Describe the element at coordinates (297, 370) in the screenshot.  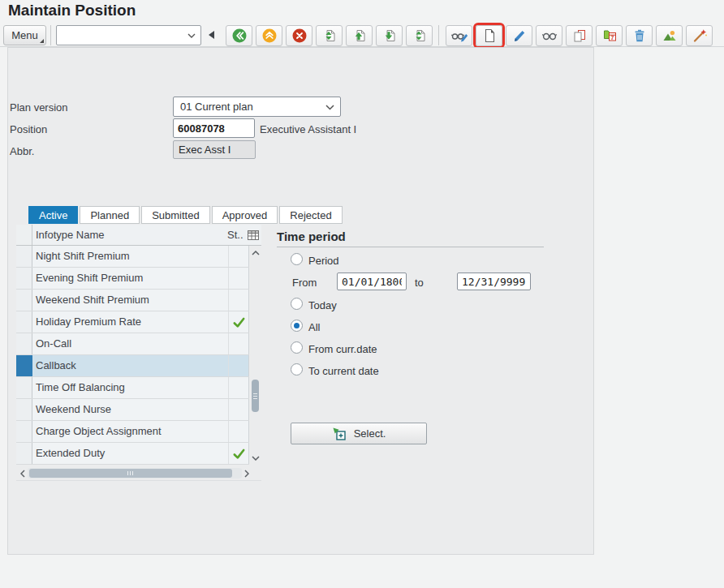
I see `radio-to-current-date` at that location.